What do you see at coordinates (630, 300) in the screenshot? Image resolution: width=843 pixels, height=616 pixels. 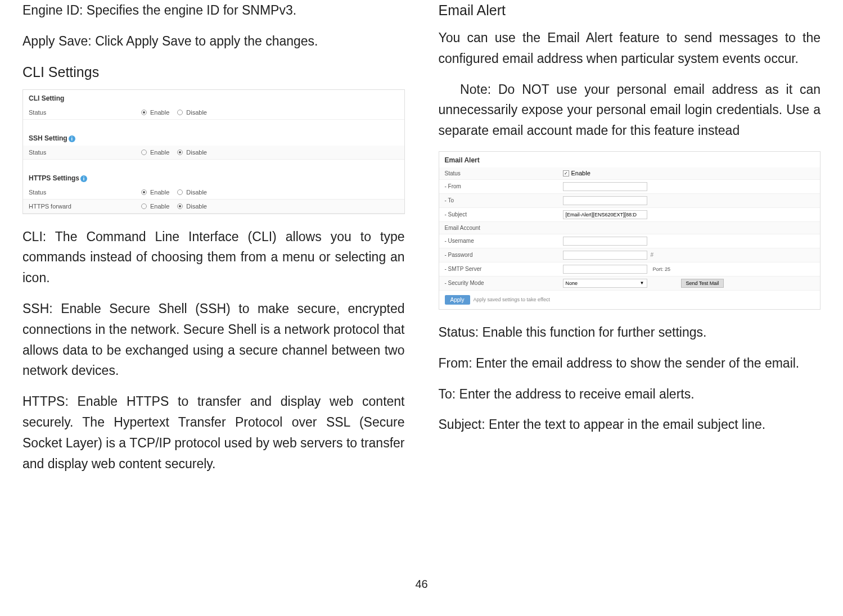 I see `apply-row: Apply Apply saved settings to take effec…` at bounding box center [630, 300].